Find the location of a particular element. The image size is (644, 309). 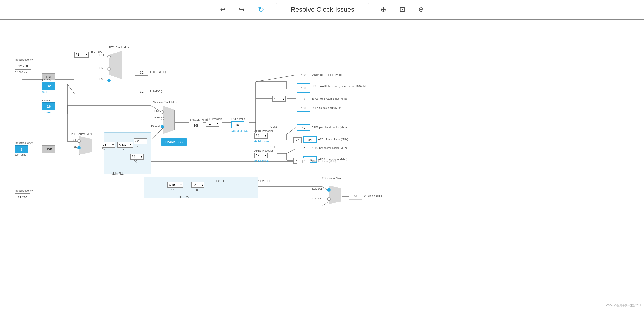

div8-dropdown: / 8 is located at coordinates (108, 145).